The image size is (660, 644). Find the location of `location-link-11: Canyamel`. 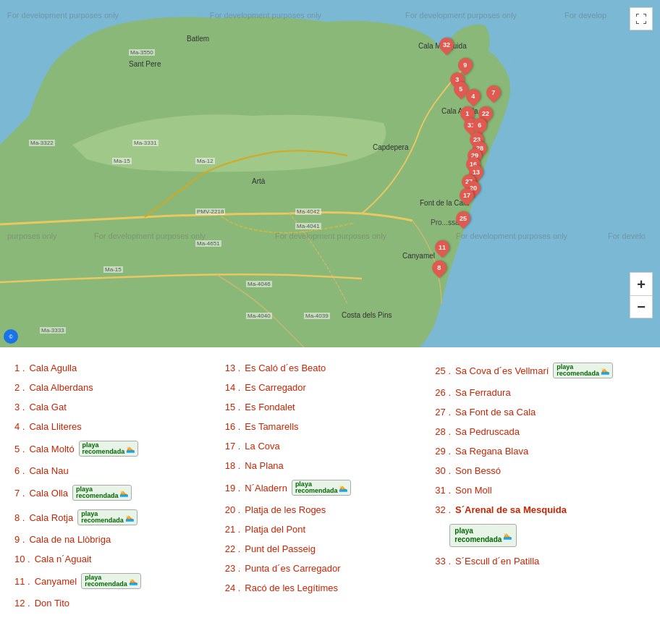

location-link-11: Canyamel is located at coordinates (56, 582).